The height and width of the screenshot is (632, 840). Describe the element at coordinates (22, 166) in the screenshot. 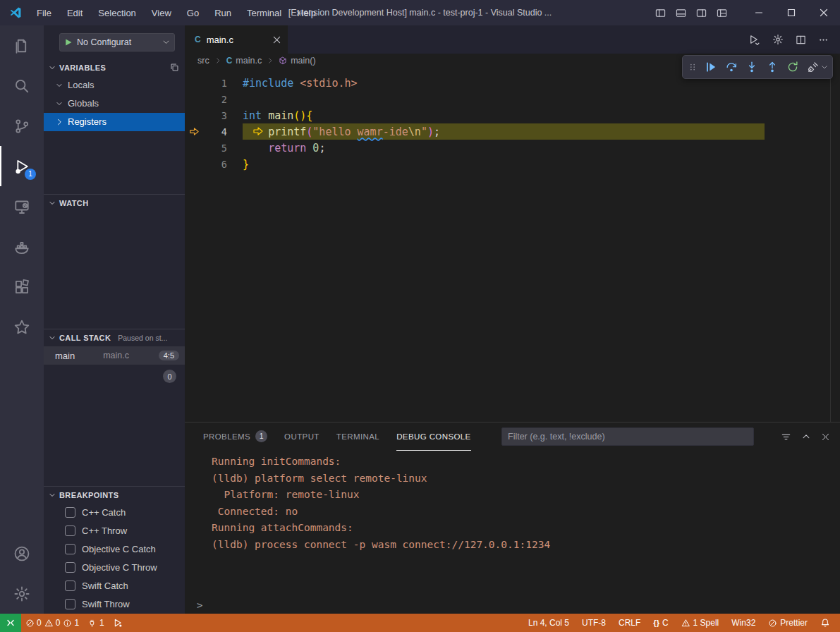

I see `run-and-debug-icon: 1` at that location.